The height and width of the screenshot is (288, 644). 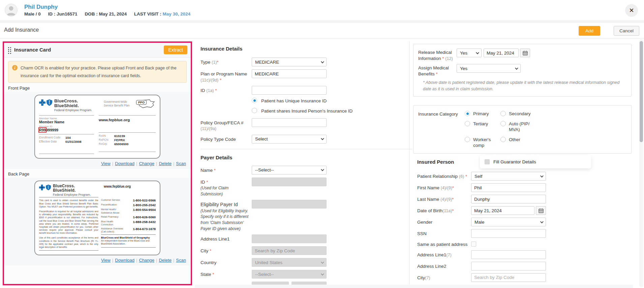 I want to click on shared-id-radio, so click(x=254, y=110).